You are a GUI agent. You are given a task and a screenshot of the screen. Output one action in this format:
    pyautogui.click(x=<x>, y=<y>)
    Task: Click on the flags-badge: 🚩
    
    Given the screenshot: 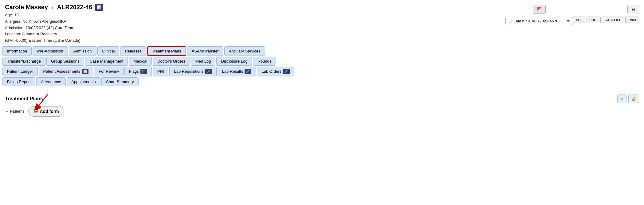 What is the action you would take?
    pyautogui.click(x=144, y=72)
    